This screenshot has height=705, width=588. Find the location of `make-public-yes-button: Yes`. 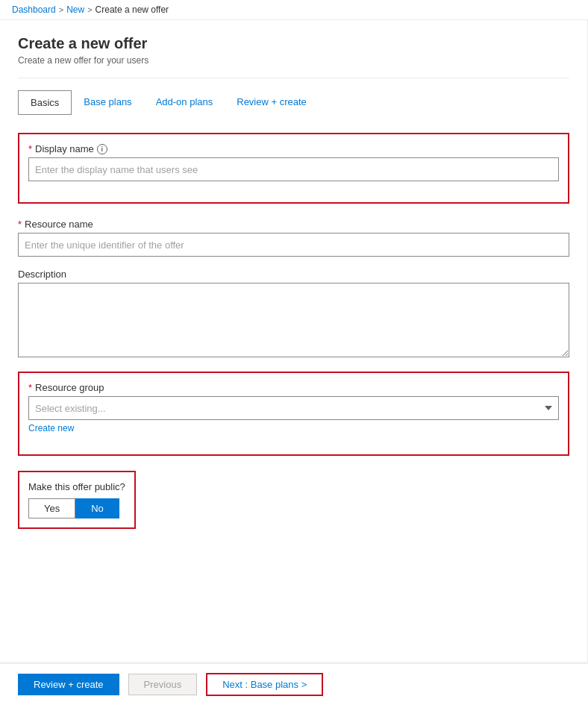

make-public-yes-button: Yes is located at coordinates (52, 509).